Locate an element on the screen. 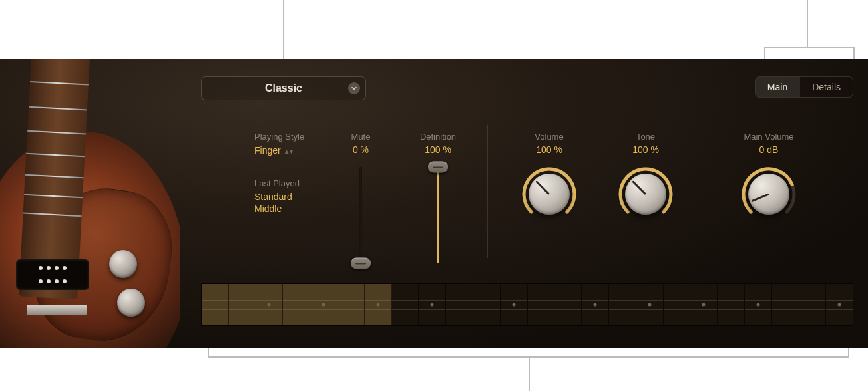 This screenshot has height=391, width=868. callout-line-top-preset is located at coordinates (284, 33).